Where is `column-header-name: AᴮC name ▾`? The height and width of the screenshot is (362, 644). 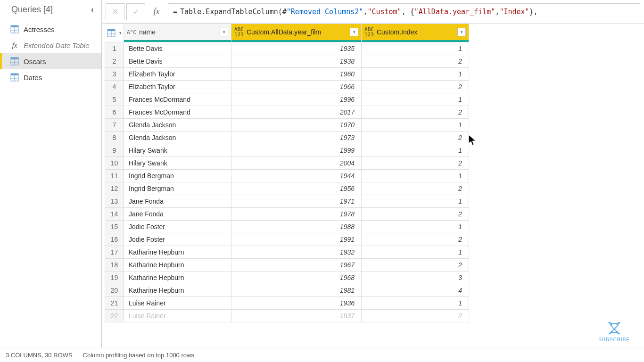 column-header-name: AᴮC name ▾ is located at coordinates (178, 33).